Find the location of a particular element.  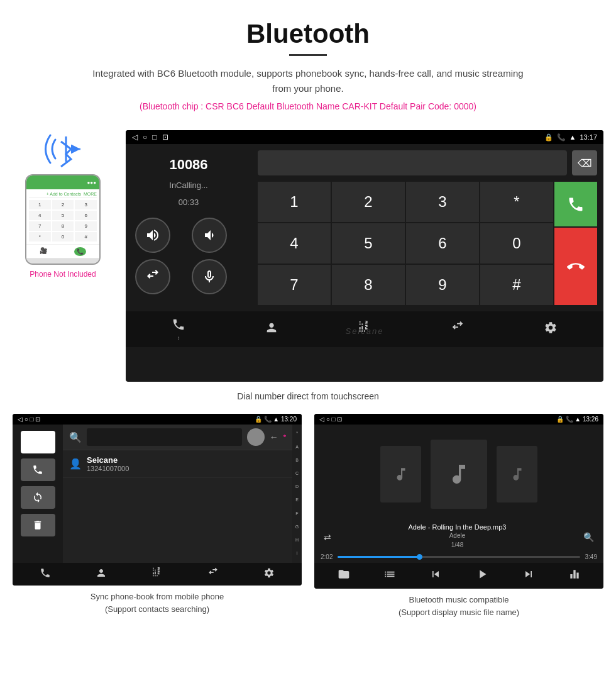

keypad-key-7: 7 is located at coordinates (294, 285).